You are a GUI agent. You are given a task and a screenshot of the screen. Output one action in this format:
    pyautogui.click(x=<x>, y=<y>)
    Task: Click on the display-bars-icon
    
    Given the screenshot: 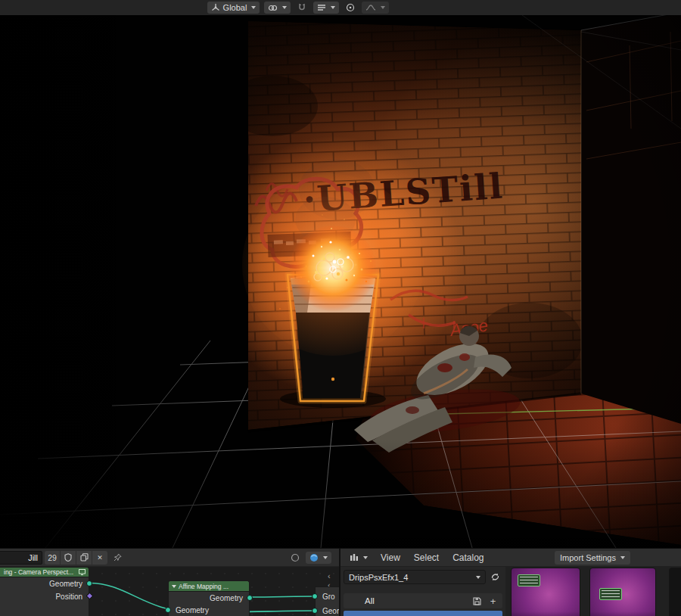 What is the action you would take?
    pyautogui.click(x=354, y=557)
    